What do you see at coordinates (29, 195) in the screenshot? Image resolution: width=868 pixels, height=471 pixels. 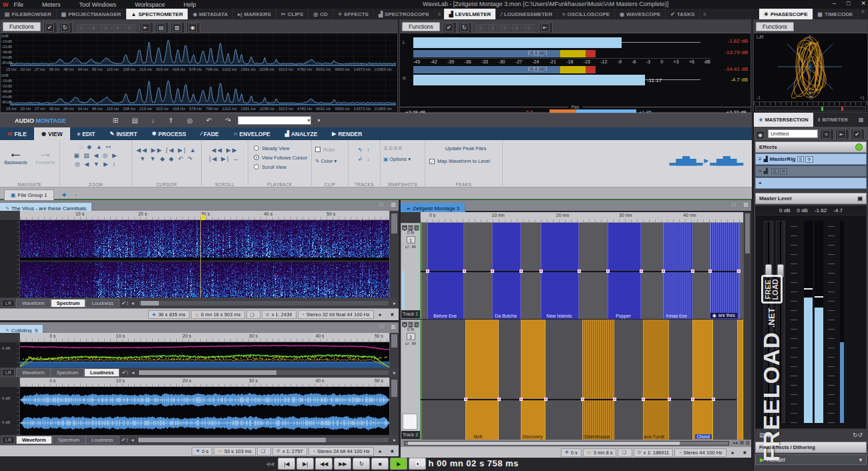 I see `file-group-tab: ▣File Group 1` at bounding box center [29, 195].